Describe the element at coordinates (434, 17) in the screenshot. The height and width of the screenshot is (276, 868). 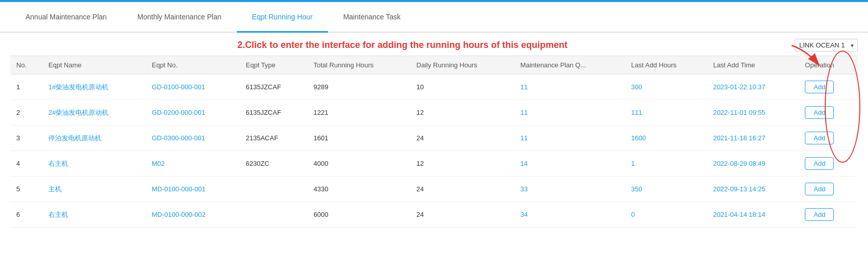
I see `tab-bar: Annual Maintenance Plan Monthly Maintena…` at that location.